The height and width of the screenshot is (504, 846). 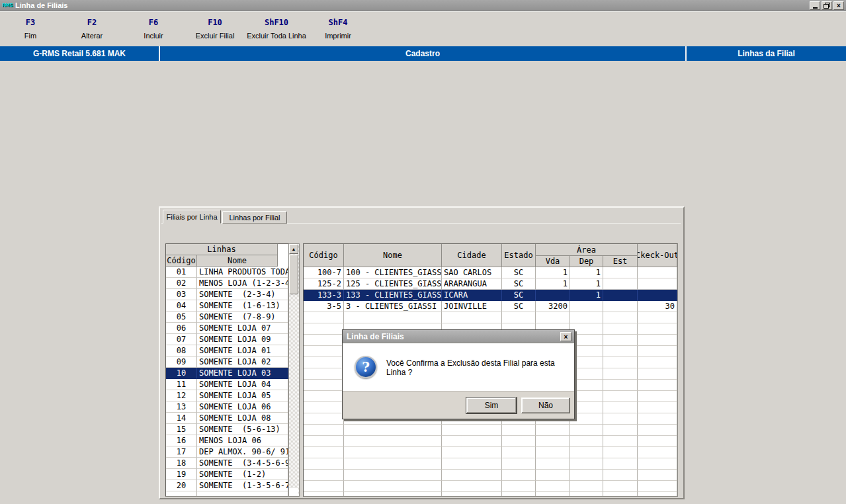 What do you see at coordinates (276, 29) in the screenshot?
I see `toolbar-item-excluir-toda-linha: ShF10 Excluir Toda Linha` at bounding box center [276, 29].